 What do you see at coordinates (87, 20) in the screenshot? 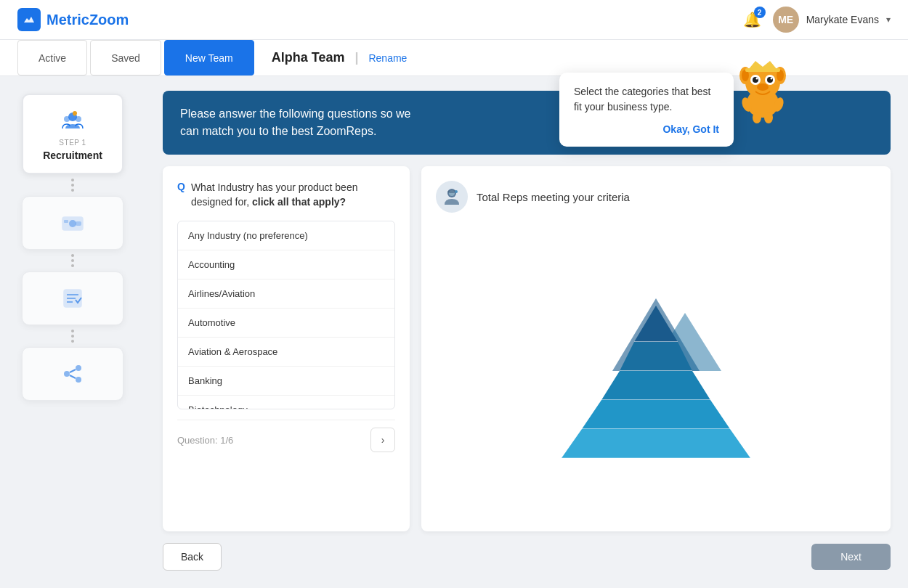
I see `logo-text: MetricZoom` at bounding box center [87, 20].